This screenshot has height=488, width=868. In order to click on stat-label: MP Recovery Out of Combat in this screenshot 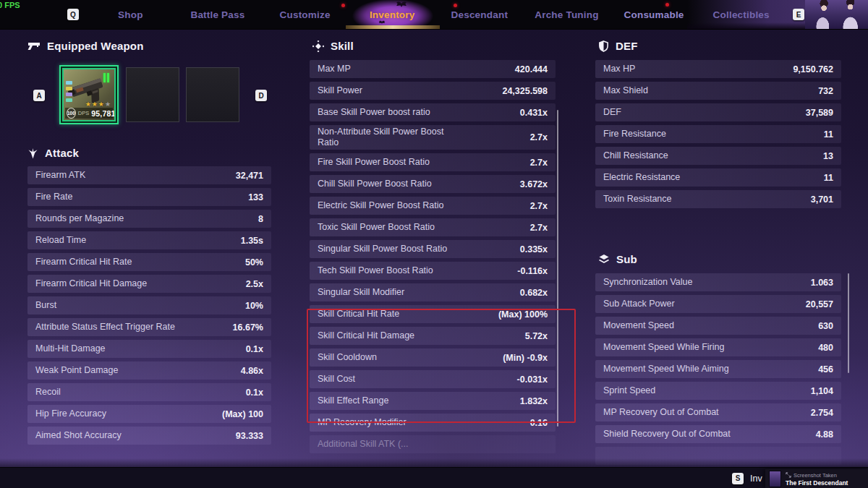, I will do `click(661, 412)`.